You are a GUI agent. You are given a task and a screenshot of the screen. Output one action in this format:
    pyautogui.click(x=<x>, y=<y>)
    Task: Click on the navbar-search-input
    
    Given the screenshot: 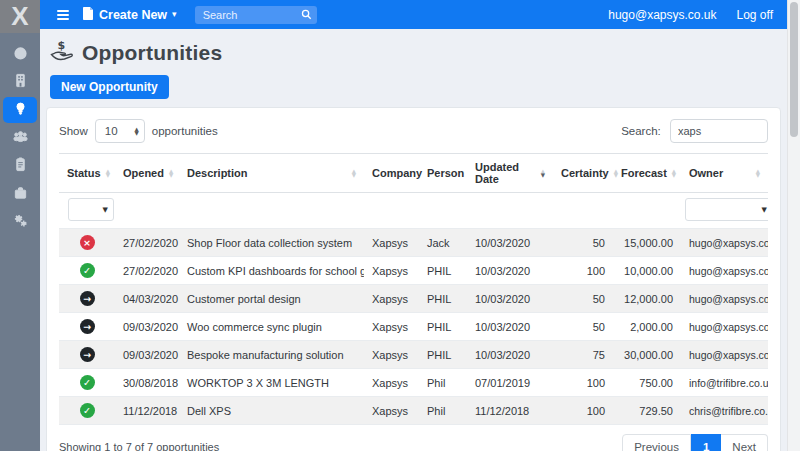 What is the action you would take?
    pyautogui.click(x=256, y=15)
    